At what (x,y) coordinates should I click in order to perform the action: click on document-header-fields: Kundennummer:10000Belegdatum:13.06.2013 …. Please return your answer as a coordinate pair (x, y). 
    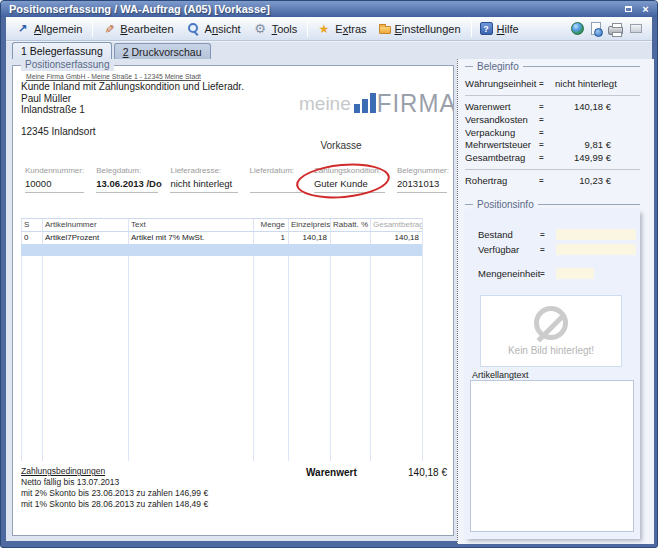
    Looking at the image, I should click on (237, 180).